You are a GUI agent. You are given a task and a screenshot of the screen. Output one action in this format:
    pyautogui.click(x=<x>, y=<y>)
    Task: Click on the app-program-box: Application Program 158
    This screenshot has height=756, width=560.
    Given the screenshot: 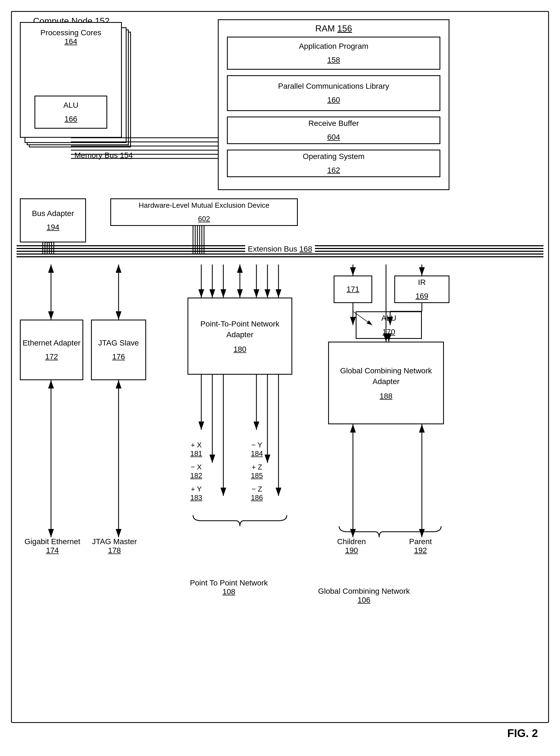 What is the action you would take?
    pyautogui.click(x=334, y=53)
    